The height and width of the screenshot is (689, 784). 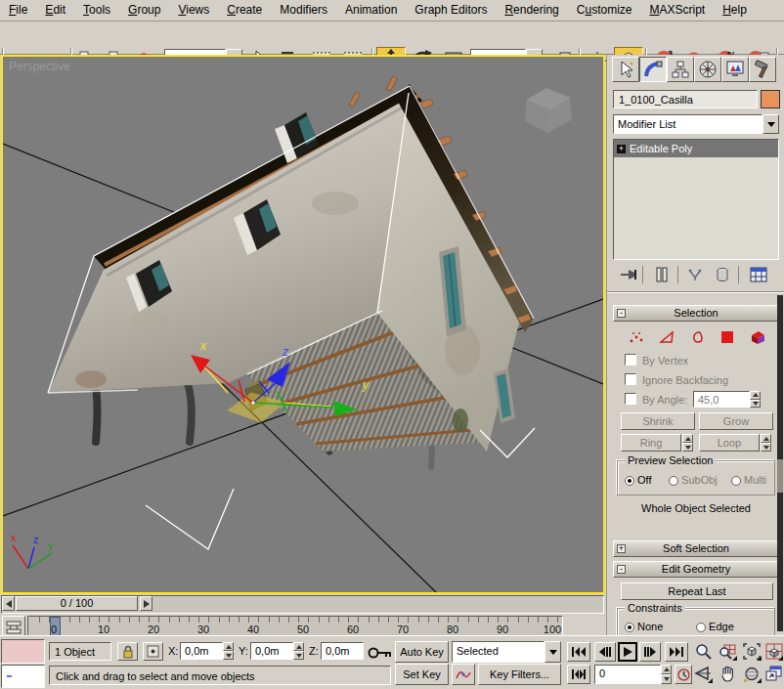 What do you see at coordinates (770, 100) in the screenshot?
I see `object-color-swatch` at bounding box center [770, 100].